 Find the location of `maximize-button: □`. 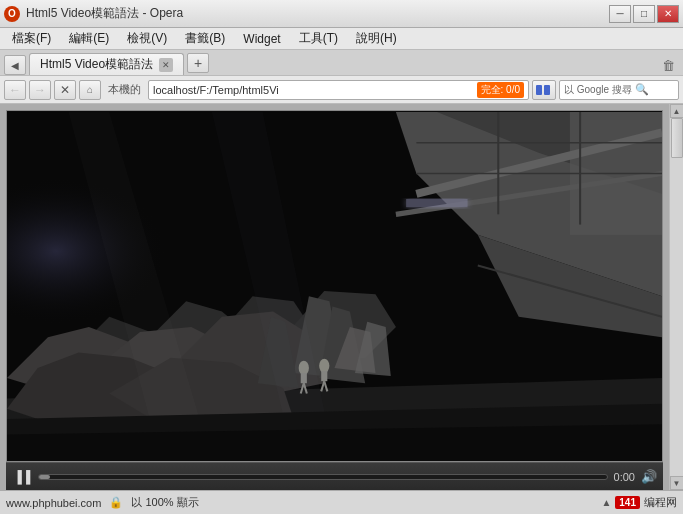

maximize-button: □ is located at coordinates (644, 14).